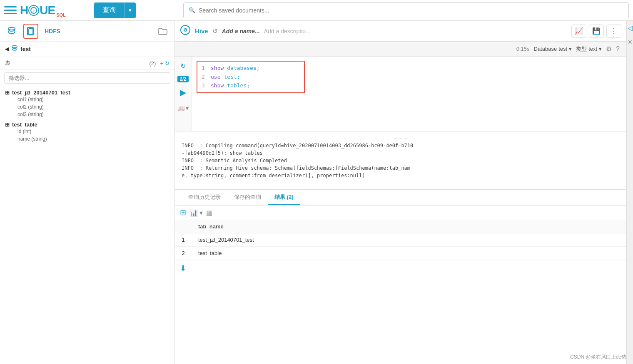 Image resolution: width=633 pixels, height=364 pixels. What do you see at coordinates (411, 10) in the screenshot?
I see `search-input` at bounding box center [411, 10].